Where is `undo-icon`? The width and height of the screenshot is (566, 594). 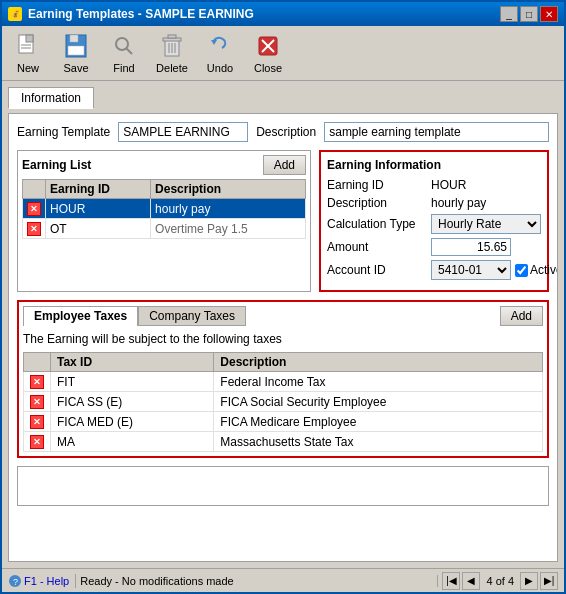 undo-icon is located at coordinates (220, 46).